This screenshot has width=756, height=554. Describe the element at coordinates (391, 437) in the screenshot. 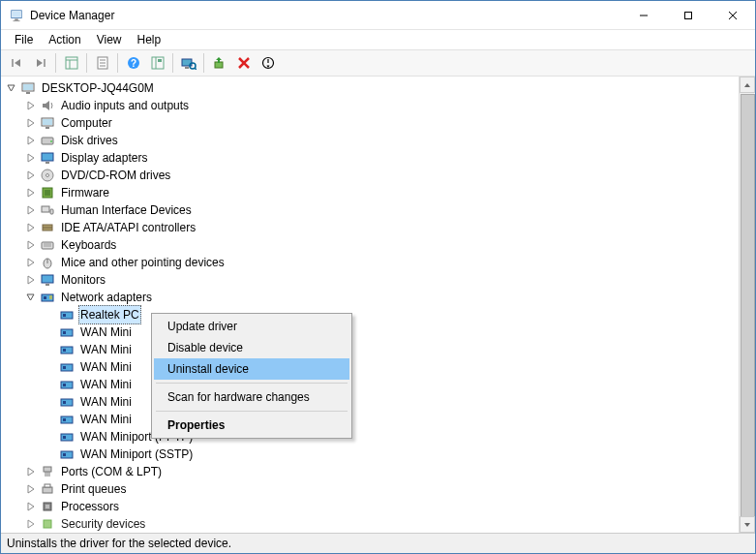

I see `device-item: WAN Miniport (PPTP)` at that location.